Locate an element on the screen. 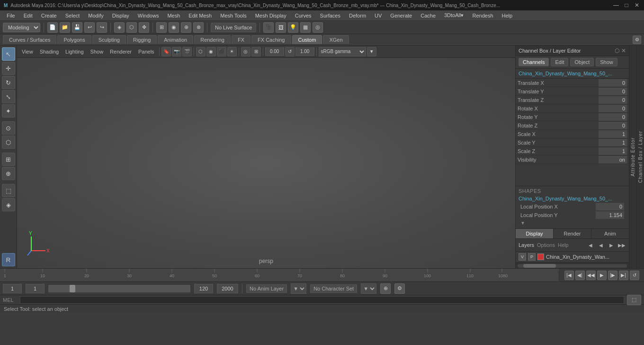 The height and width of the screenshot is (345, 644). tab-sculpting: Sculpting is located at coordinates (109, 40).